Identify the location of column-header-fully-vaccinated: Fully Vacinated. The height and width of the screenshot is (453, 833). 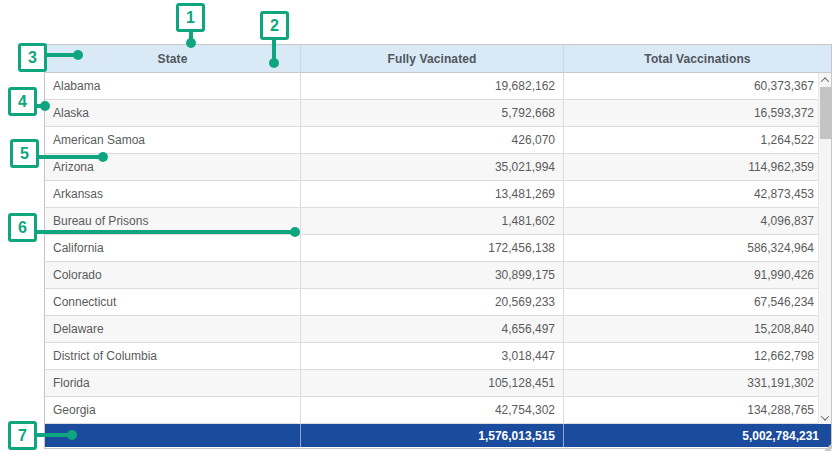
(432, 58).